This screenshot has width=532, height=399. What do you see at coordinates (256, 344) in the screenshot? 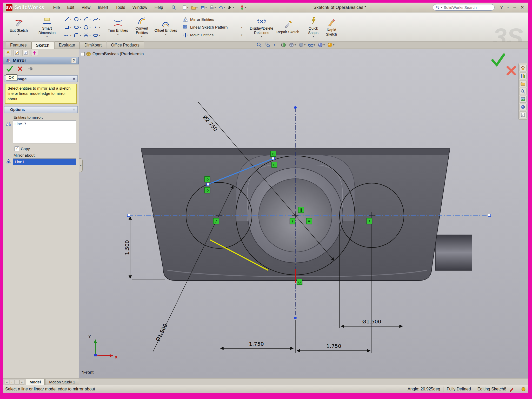
I see `dimension-1750-left: 1.750` at bounding box center [256, 344].